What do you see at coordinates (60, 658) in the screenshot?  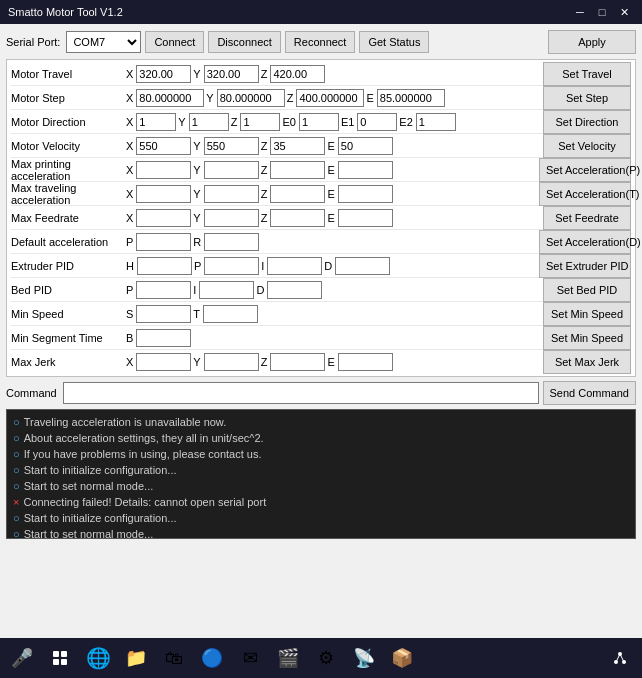 I see `taskview-icon` at bounding box center [60, 658].